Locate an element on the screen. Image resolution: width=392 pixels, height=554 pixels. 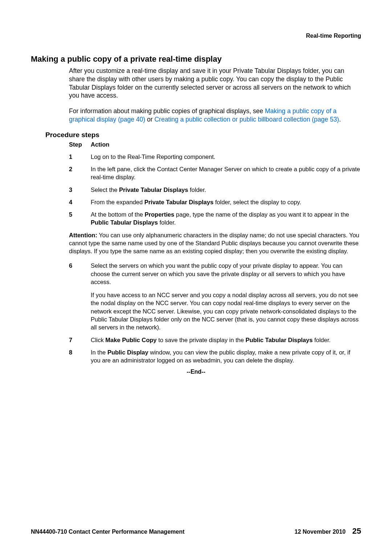
s4-post: folder, select the display to copy. is located at coordinates (257, 202).